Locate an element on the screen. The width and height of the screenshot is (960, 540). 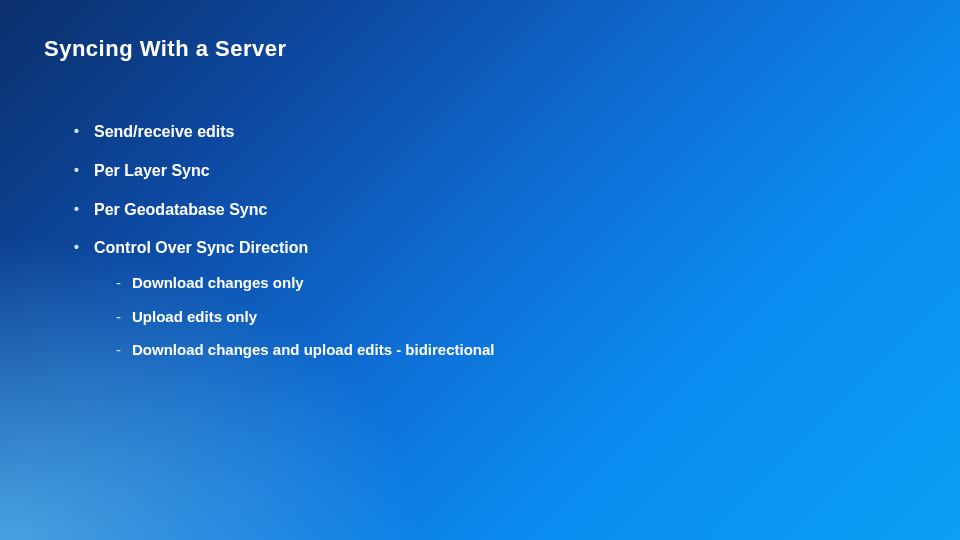
bullet-text: Per Geodatabase Sync is located at coordinates (180, 210).